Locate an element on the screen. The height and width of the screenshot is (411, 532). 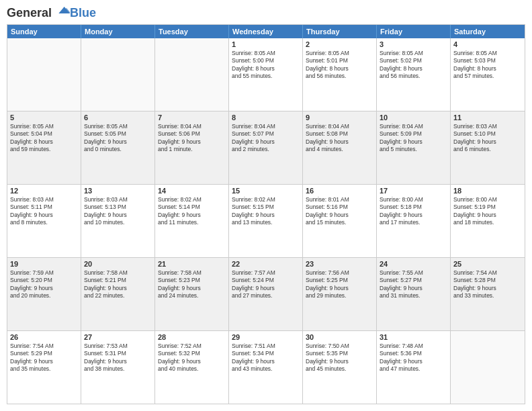
day-cell-16: 16Sunrise: 8:01 AMSunset: 5:16 PMDayligh… is located at coordinates (340, 221).